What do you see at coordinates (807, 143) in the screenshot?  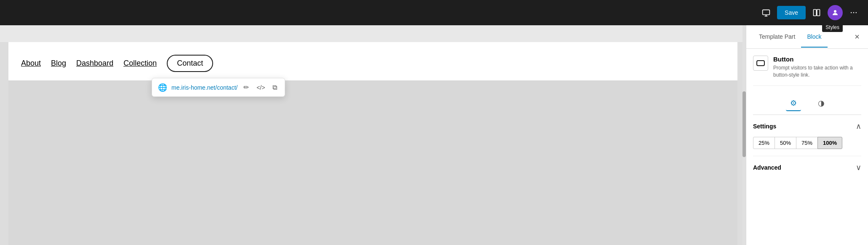 I see `width-options: 25% 50% 75% 100%` at bounding box center [807, 143].